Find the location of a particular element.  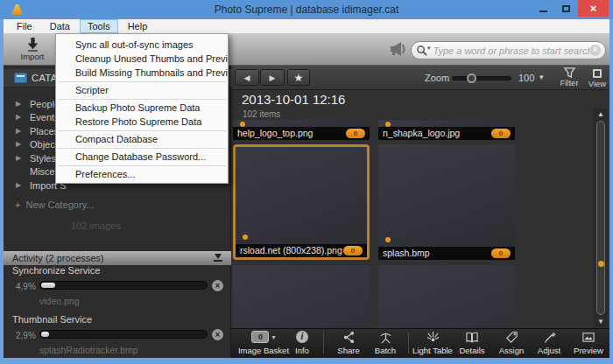

share-button: Share is located at coordinates (349, 343).